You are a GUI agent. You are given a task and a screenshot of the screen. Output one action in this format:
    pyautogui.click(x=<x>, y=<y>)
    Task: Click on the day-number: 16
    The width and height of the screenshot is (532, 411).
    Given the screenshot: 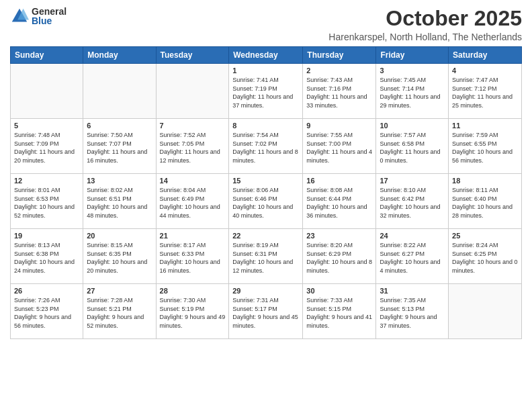 What is the action you would take?
    pyautogui.click(x=339, y=181)
    